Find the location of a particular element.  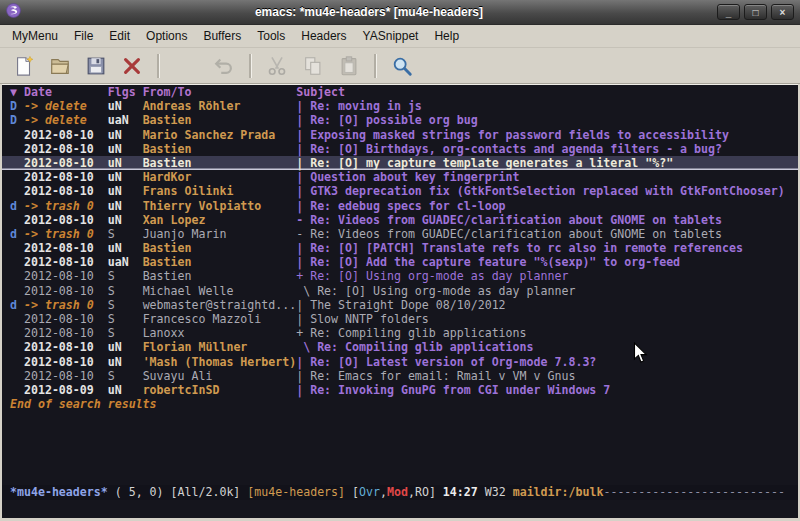

search-icon is located at coordinates (402, 66).